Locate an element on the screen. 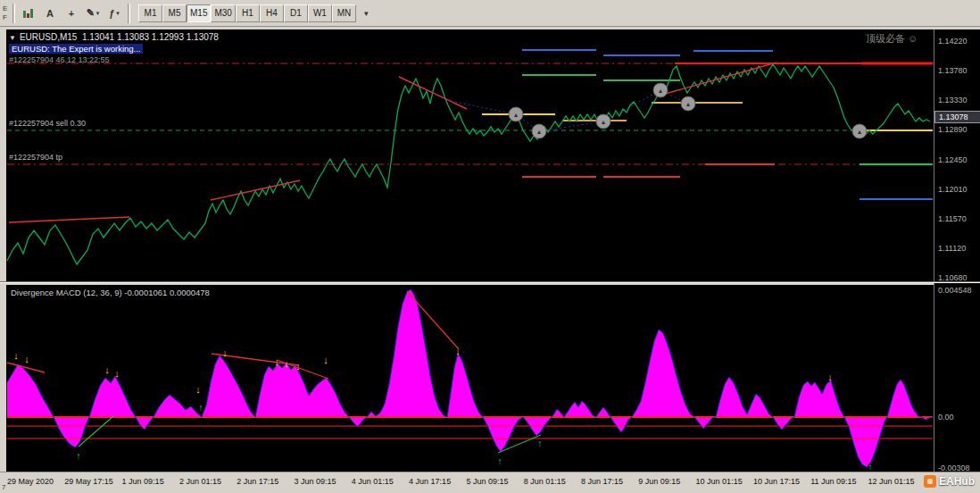  text-tool-button: A is located at coordinates (50, 13).